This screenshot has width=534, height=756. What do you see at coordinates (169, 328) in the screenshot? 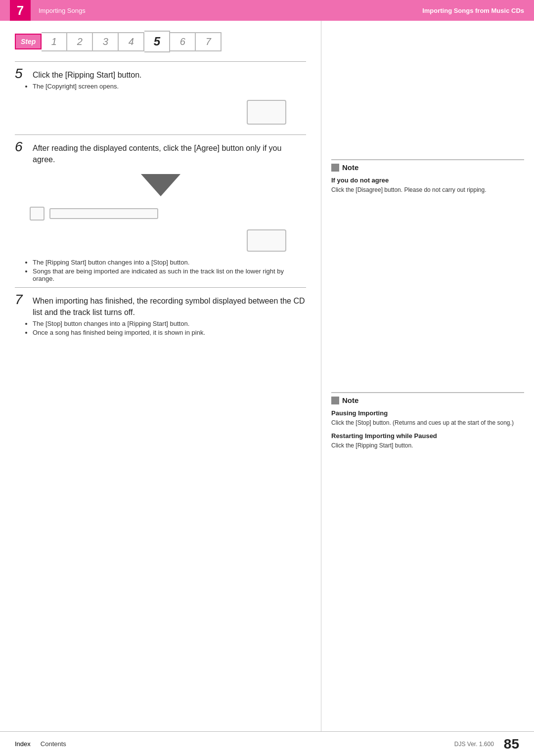
I see `step7-bullets: The [Stop] button changes into a [Rippin…` at bounding box center [169, 328].